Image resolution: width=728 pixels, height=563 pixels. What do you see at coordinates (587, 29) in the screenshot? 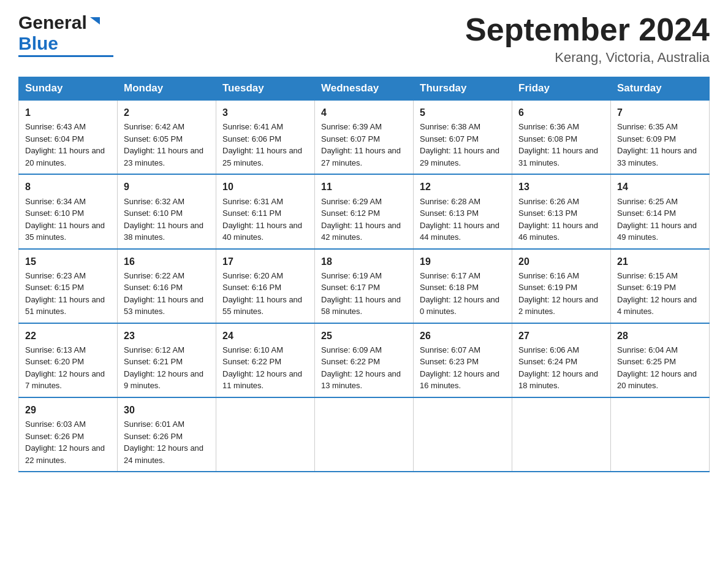
I see `month-title: September 2024` at bounding box center [587, 29].